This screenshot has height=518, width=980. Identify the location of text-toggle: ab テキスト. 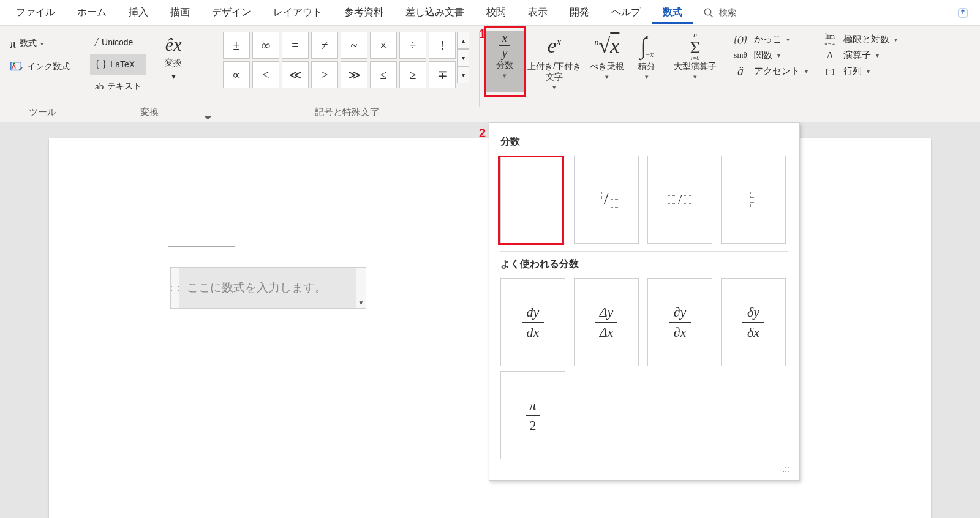
(118, 86).